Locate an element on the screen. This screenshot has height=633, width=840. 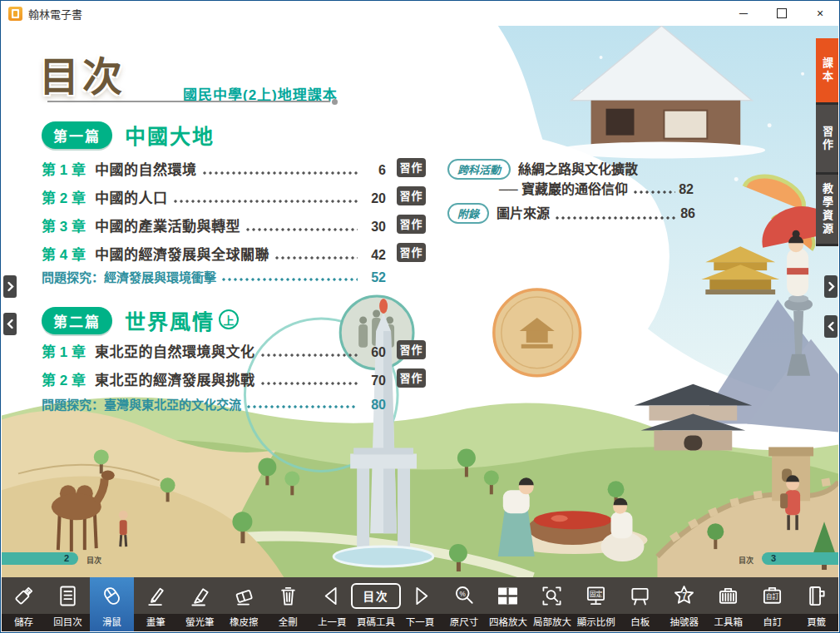
tool-number-picker: 7 抽號器 is located at coordinates (684, 604).